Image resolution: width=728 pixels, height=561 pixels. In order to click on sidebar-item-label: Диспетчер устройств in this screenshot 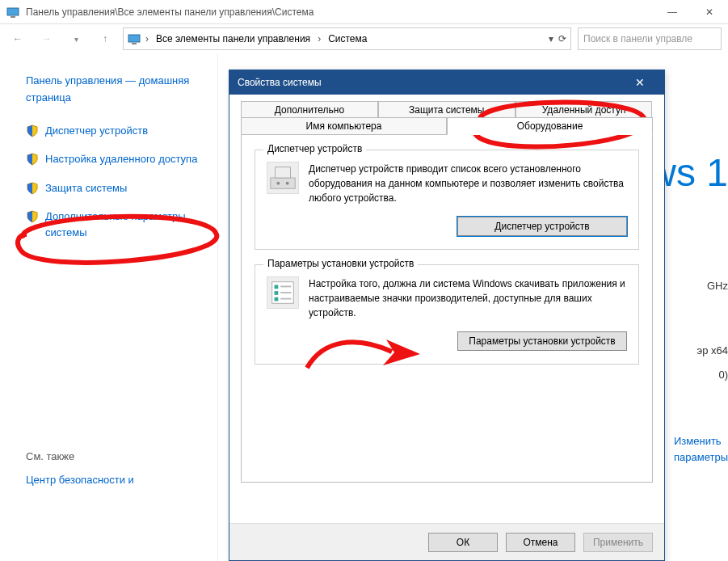, I will do `click(97, 131)`.